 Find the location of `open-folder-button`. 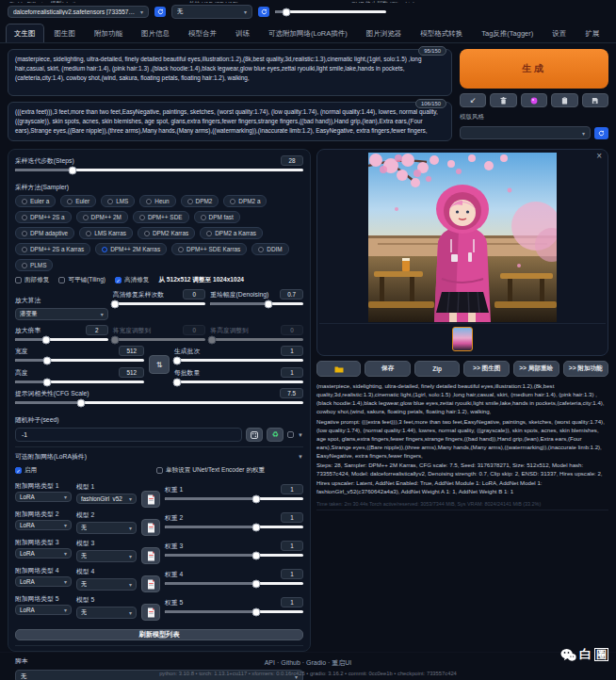

open-folder-button is located at coordinates (339, 369).